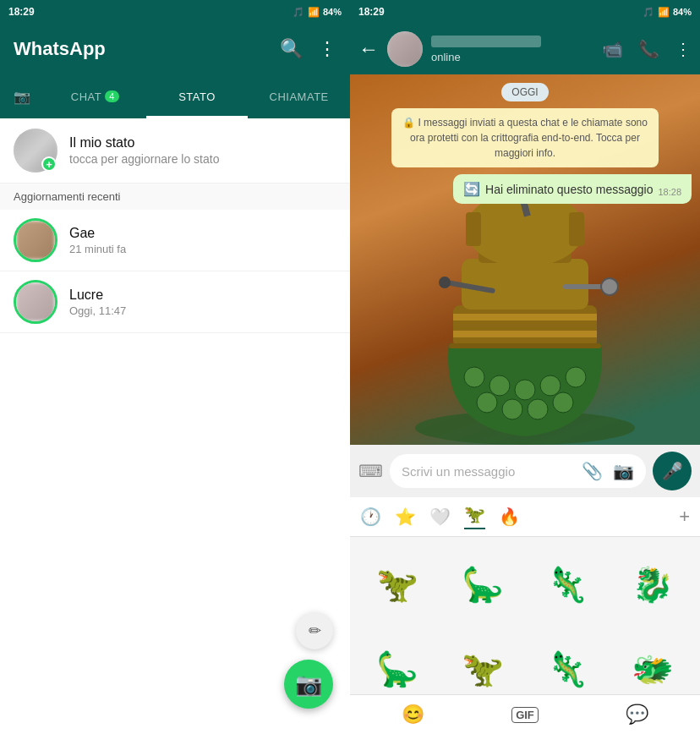 The height and width of the screenshot is (734, 700). What do you see at coordinates (524, 92) in the screenshot?
I see `date-badge: OGGI` at bounding box center [524, 92].